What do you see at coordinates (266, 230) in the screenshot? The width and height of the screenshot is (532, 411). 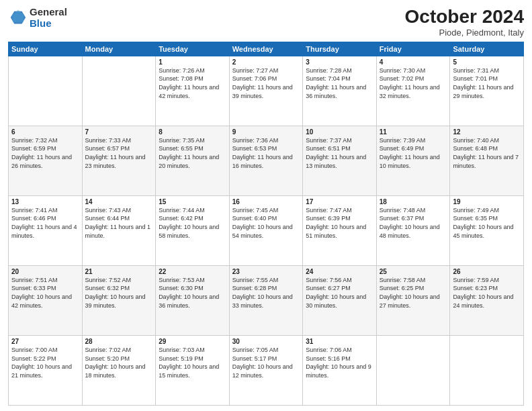 I see `calendar-day-cell: 16Sunrise: 7:45 AM Sunset: 6:40 PM Dayli…` at bounding box center [266, 230].